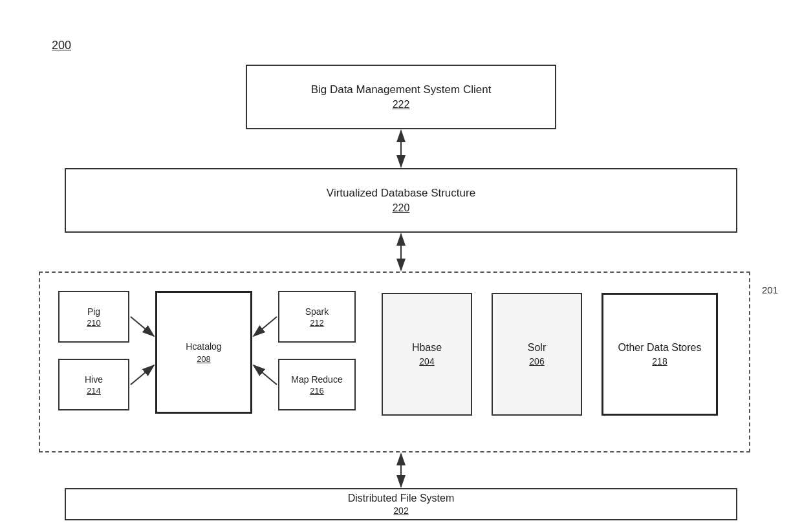  What do you see at coordinates (427, 348) in the screenshot?
I see `hbase-title: Hbase` at bounding box center [427, 348].